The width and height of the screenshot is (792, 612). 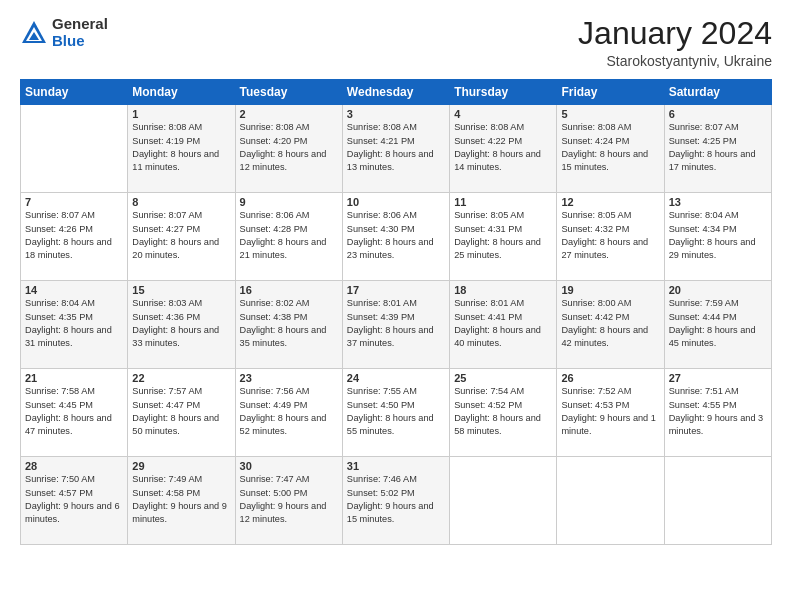 I want to click on calendar-cell: 18Sunrise: 8:01 AMSunset: 4:41 PMDayligh…, so click(x=504, y=325).